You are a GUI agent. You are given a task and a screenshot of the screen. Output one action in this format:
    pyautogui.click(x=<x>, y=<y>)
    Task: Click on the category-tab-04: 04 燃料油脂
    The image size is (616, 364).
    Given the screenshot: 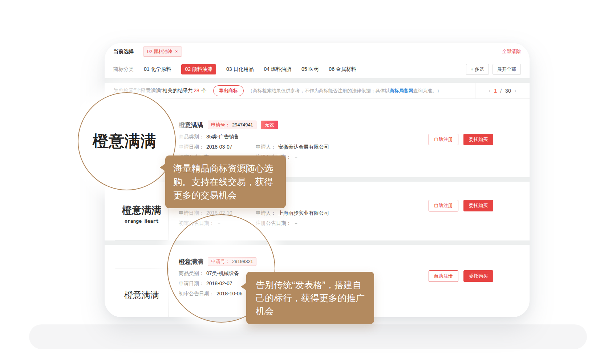 What is the action you would take?
    pyautogui.click(x=277, y=69)
    